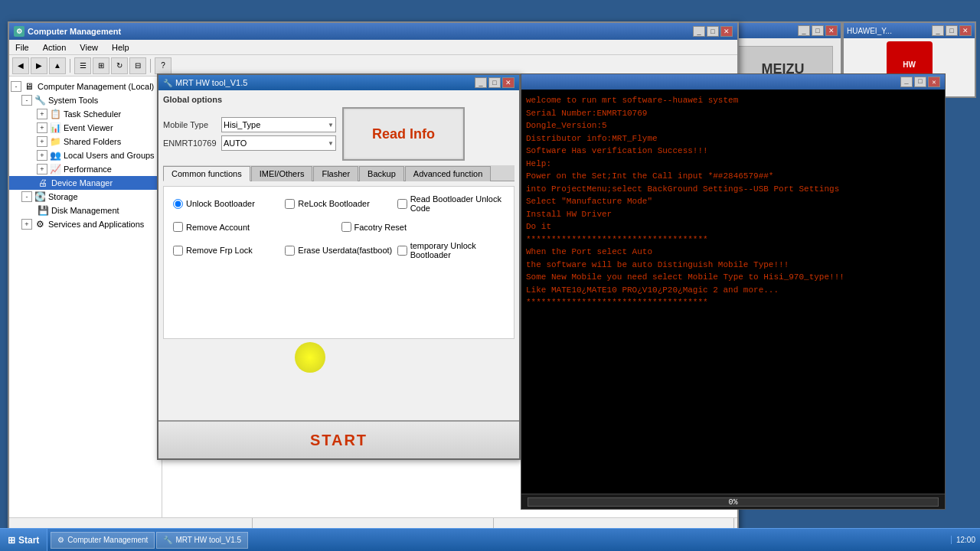 The height and width of the screenshot is (551, 980). What do you see at coordinates (495, 83) in the screenshot?
I see `mrt-maximize-btn: □` at bounding box center [495, 83].